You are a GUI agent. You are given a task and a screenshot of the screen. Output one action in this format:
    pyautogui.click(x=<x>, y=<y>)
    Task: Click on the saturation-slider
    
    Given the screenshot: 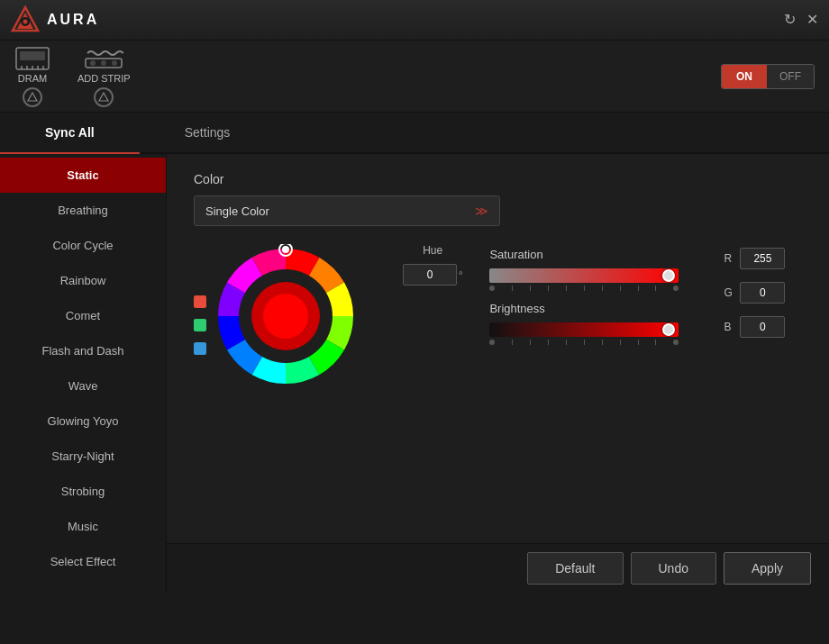 What is the action you would take?
    pyautogui.click(x=584, y=276)
    